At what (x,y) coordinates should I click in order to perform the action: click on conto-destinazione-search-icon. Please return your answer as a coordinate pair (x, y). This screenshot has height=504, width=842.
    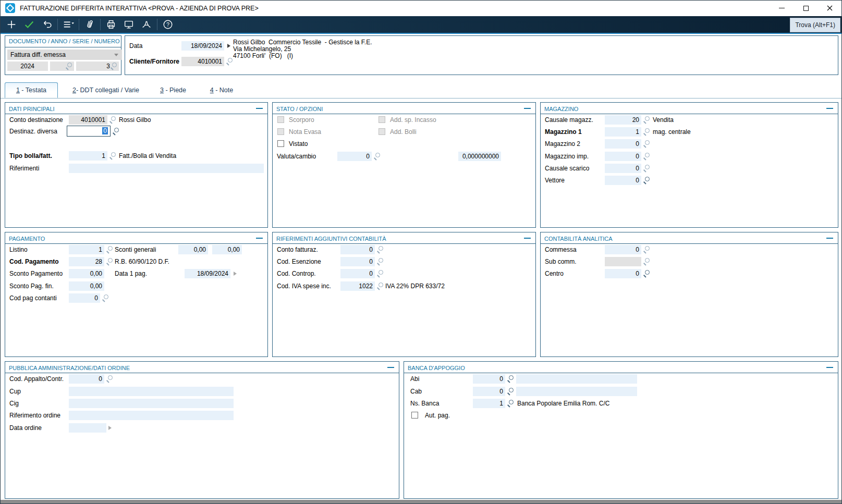
    Looking at the image, I should click on (113, 120).